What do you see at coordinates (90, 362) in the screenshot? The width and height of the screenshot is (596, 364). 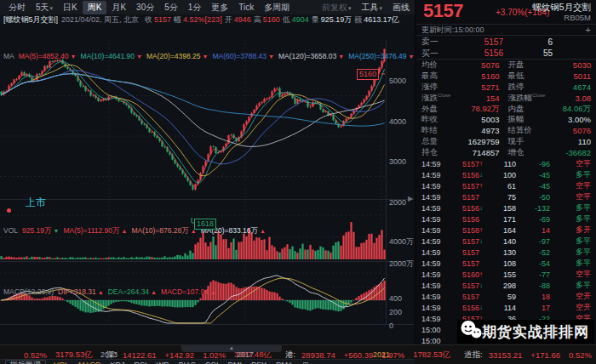 I see `indicator-tab: MACD` at bounding box center [90, 362].